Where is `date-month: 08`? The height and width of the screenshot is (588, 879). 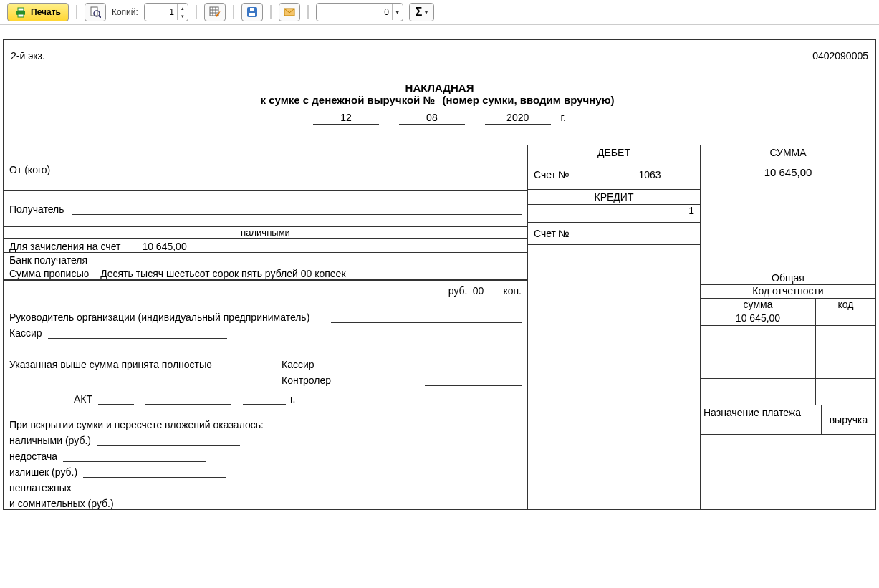 date-month: 08 is located at coordinates (432, 118).